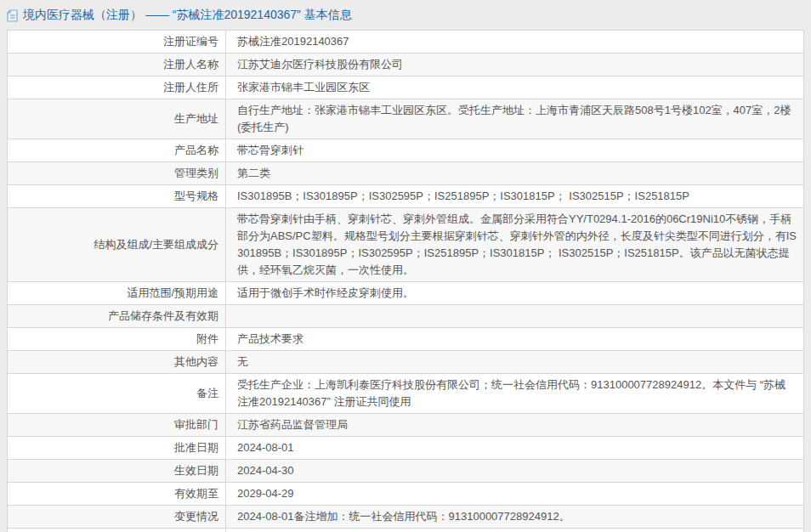 The image size is (811, 532). Describe the element at coordinates (406, 173) in the screenshot. I see `table-row: 管理类别 第二类` at that location.